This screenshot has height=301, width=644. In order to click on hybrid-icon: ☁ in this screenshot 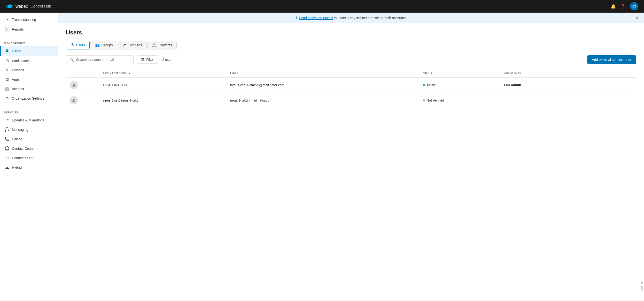, I will do `click(7, 167)`.